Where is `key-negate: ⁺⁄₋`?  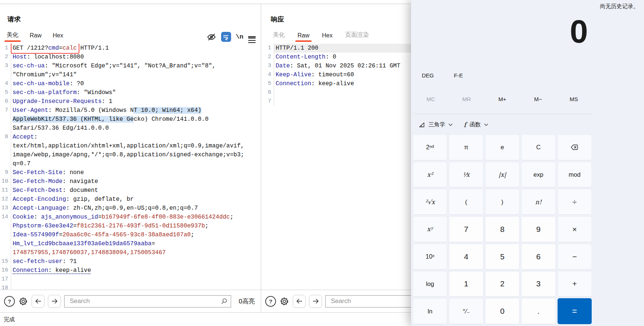 key-negate: ⁺⁄₋ is located at coordinates (466, 311).